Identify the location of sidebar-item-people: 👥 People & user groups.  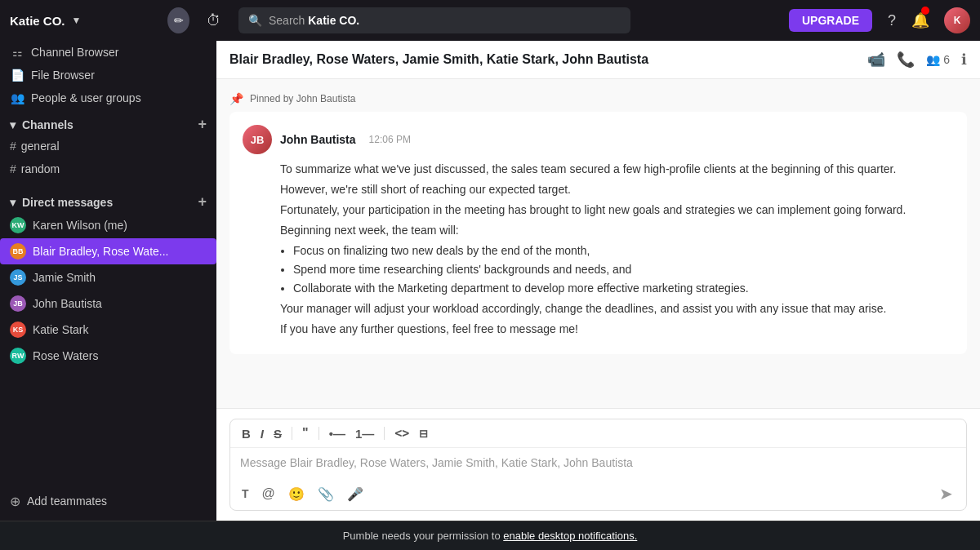
(108, 98).